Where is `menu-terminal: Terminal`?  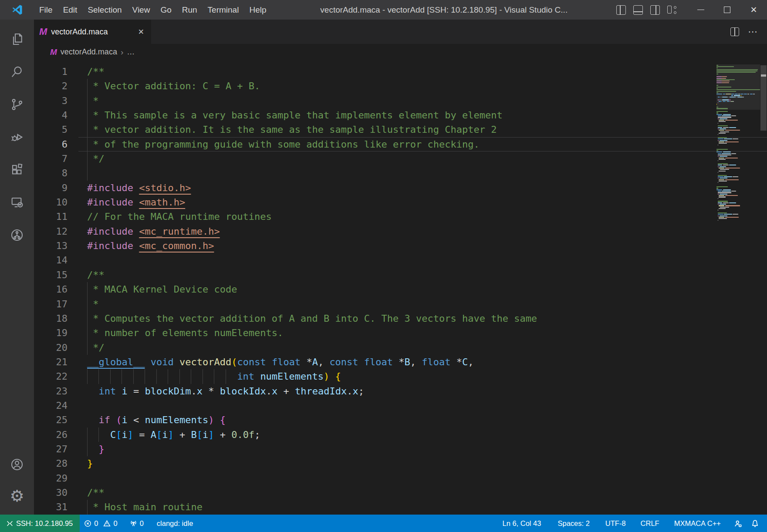
menu-terminal: Terminal is located at coordinates (223, 10).